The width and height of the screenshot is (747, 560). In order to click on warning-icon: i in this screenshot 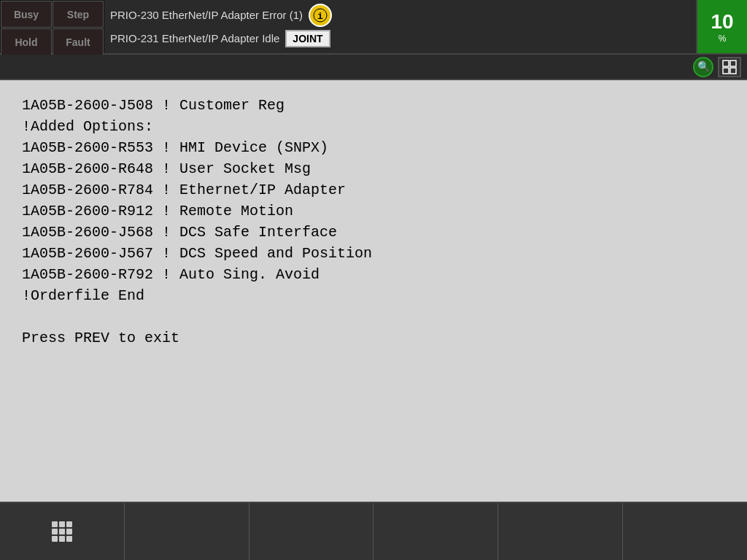, I will do `click(320, 15)`.